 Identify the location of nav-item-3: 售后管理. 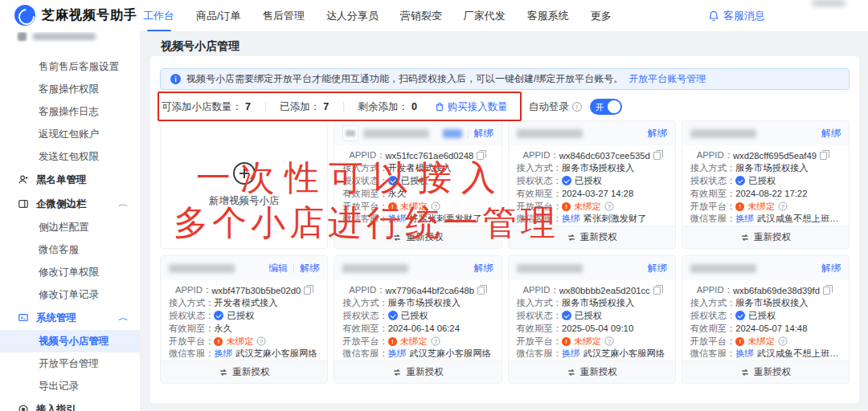
(284, 16).